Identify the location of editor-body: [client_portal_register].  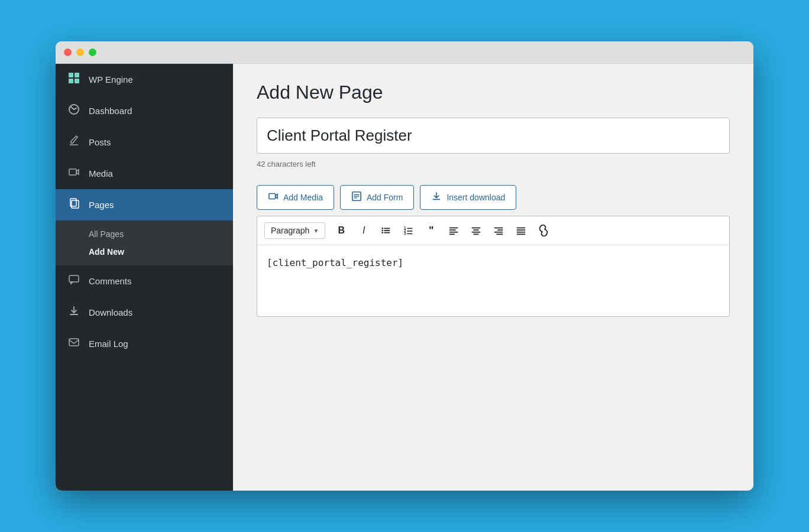
(493, 281).